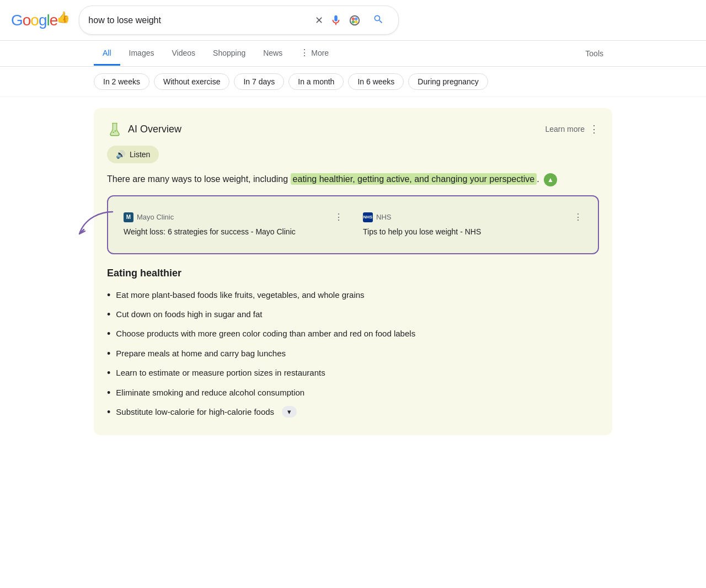 This screenshot has width=706, height=588. What do you see at coordinates (156, 217) in the screenshot?
I see `mayo-name: Mayo Clinic` at bounding box center [156, 217].